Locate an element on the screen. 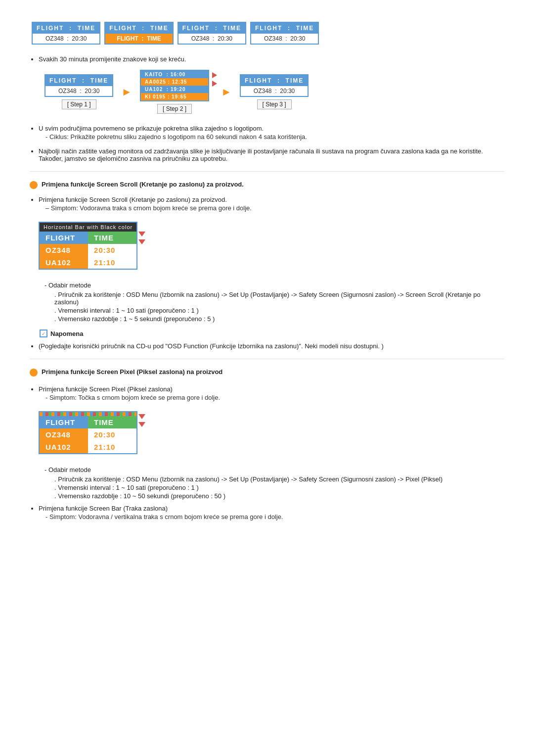  pixel-cell-2a: OZ348 is located at coordinates (64, 434).